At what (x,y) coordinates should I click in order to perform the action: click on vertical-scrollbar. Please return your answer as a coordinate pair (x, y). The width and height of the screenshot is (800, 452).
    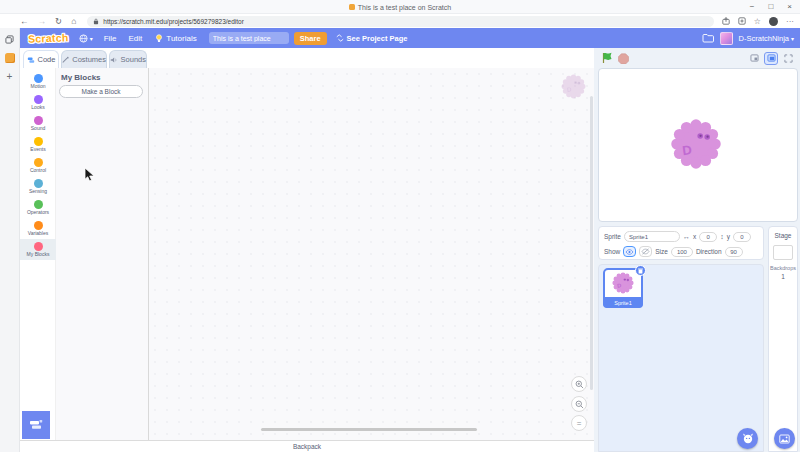
    Looking at the image, I should click on (592, 243).